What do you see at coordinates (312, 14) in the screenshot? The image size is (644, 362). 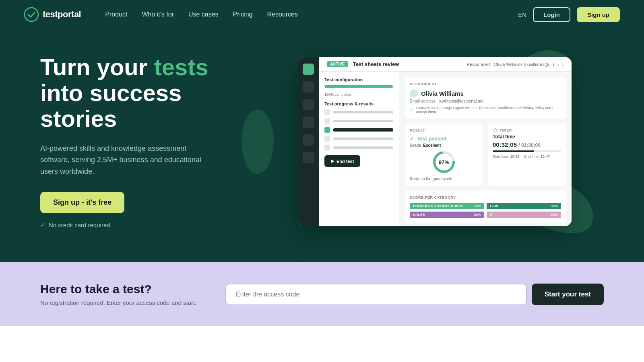 I see `nav-links: Product Who it's for Use cases Pricing R…` at bounding box center [312, 14].